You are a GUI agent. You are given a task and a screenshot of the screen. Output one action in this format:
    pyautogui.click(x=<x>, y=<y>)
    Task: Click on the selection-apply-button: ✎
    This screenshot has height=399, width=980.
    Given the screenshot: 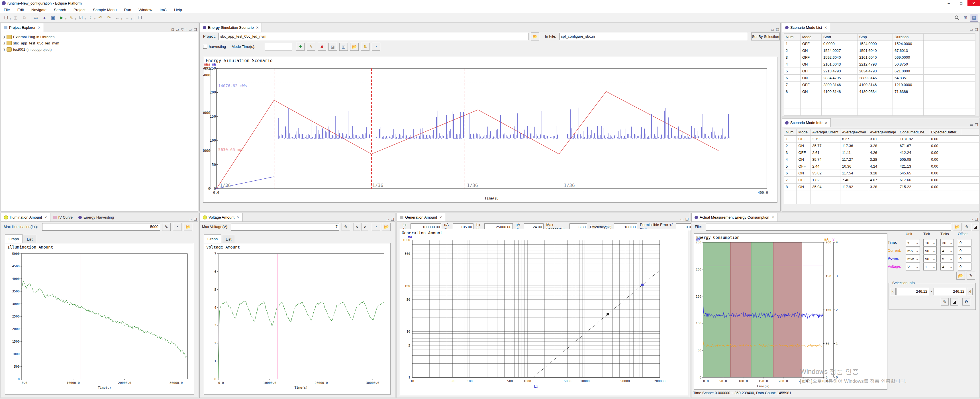 What is the action you would take?
    pyautogui.click(x=945, y=302)
    